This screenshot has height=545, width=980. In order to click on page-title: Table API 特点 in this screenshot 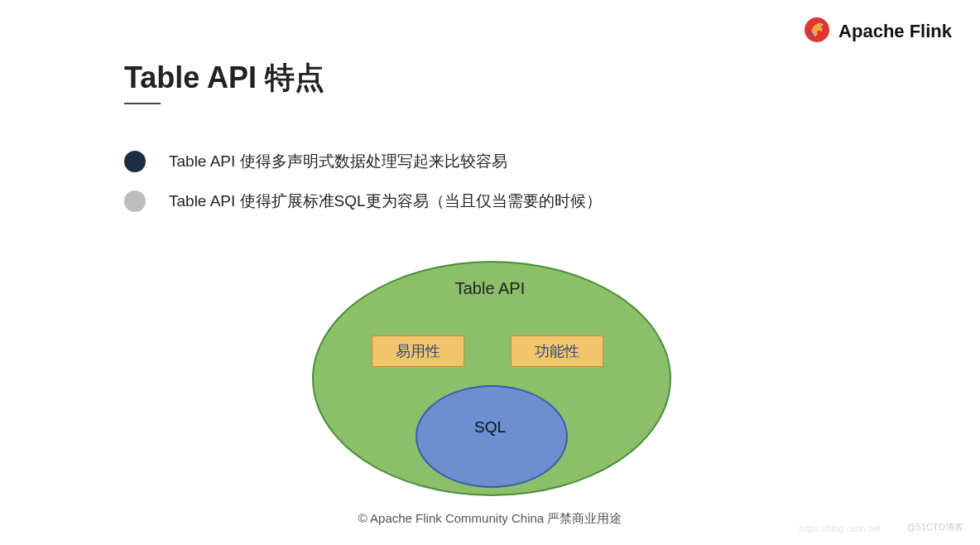, I will do `click(224, 78)`.